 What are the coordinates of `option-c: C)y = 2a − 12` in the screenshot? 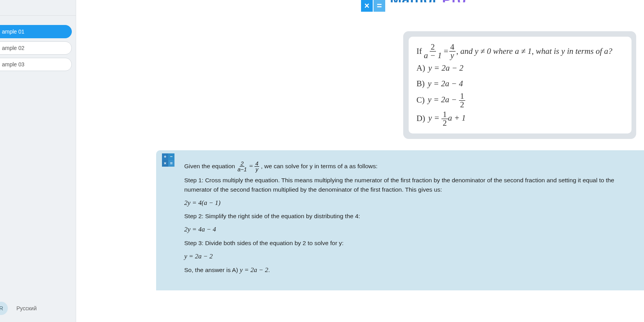 It's located at (520, 101).